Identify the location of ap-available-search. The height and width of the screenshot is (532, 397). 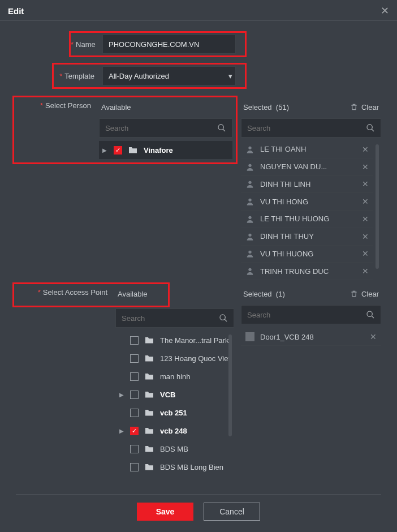
(175, 318).